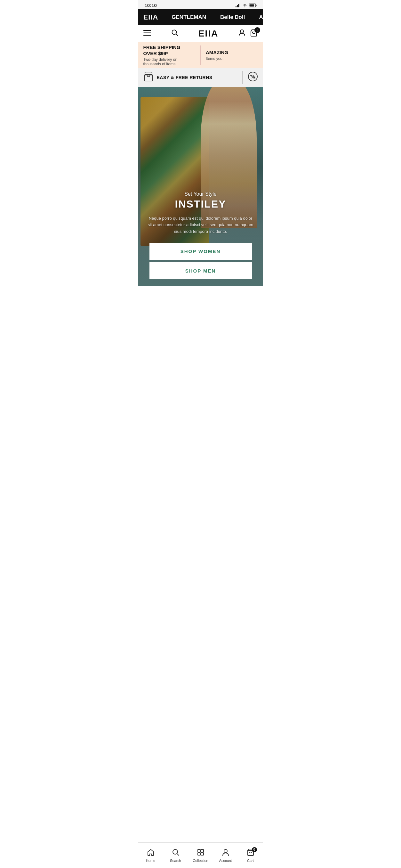 The width and height of the screenshot is (401, 868). I want to click on returns-section: EASY & FREE RETURNS, so click(193, 78).